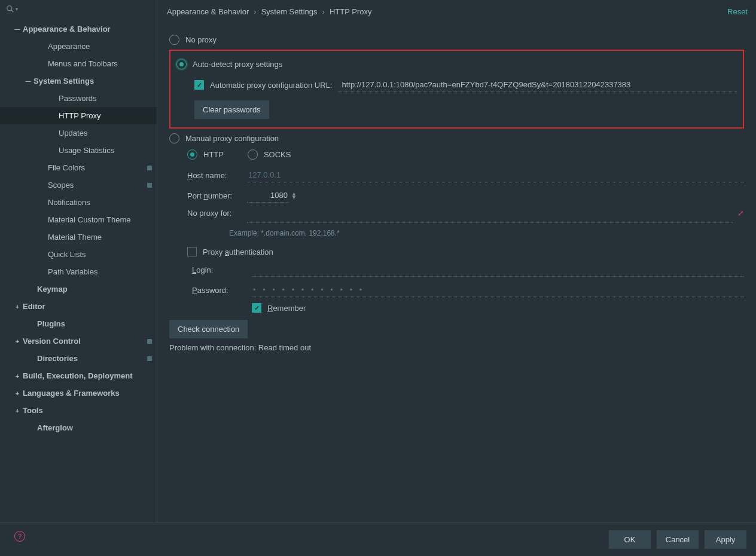 This screenshot has width=756, height=556. I want to click on breadcrumb: Appearance & Behavior › System Settings …, so click(457, 11).